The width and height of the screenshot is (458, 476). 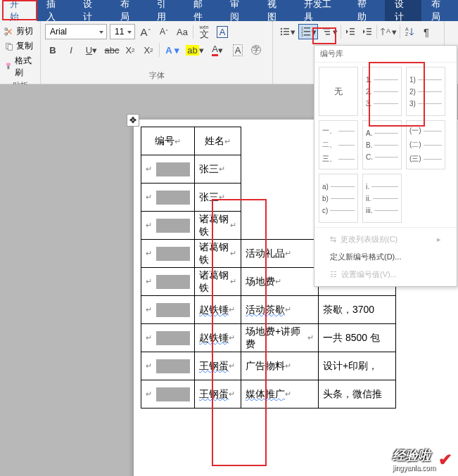 I want to click on cell-detail: 茶歇，3700, so click(x=357, y=310).